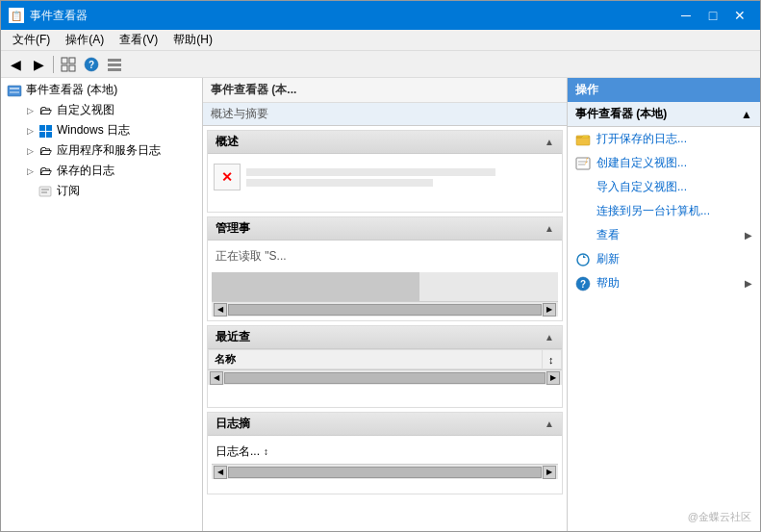  I want to click on action-import-custom-view: 导入自定义视图..., so click(664, 187).